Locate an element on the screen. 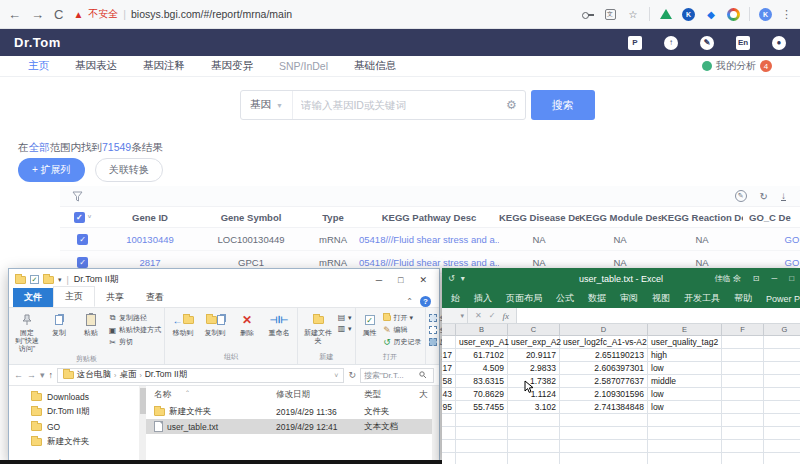  cell: 1.1124 is located at coordinates (534, 394).